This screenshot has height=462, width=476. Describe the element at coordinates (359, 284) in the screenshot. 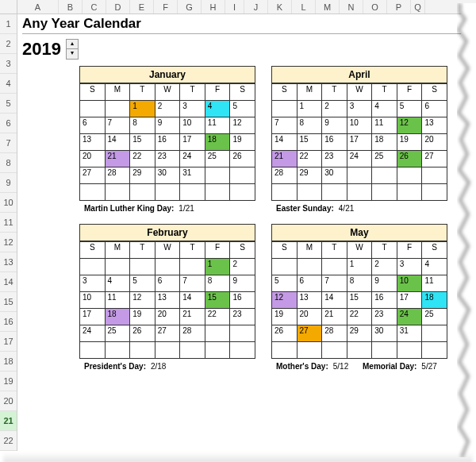

I see `day-cell: 8` at that location.